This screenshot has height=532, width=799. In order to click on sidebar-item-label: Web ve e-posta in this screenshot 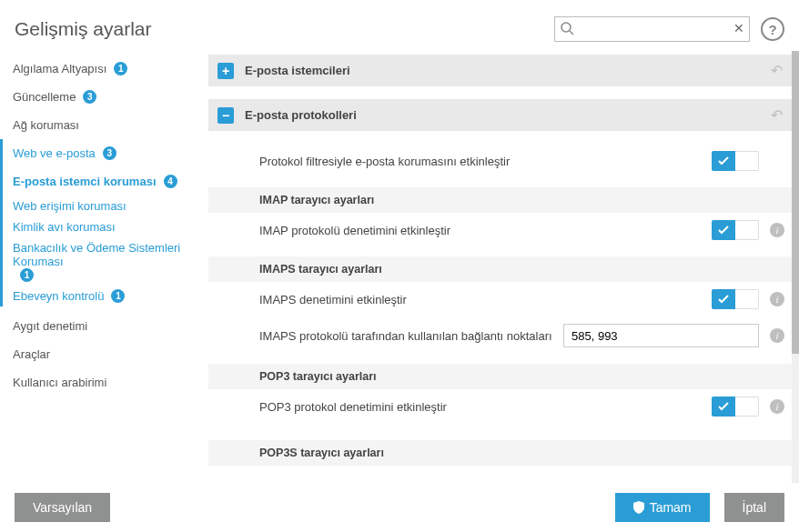, I will do `click(55, 153)`.